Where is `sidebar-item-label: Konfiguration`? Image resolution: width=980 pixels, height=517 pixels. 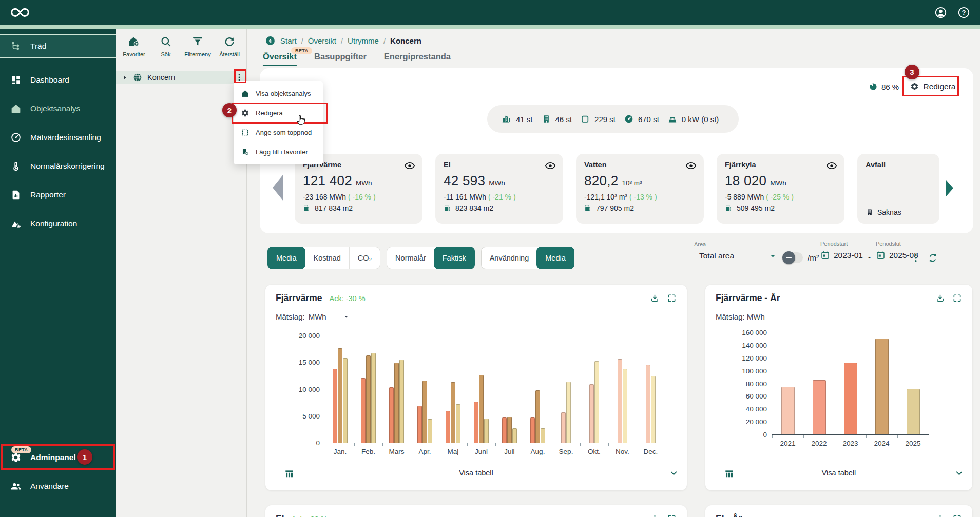
sidebar-item-label: Konfiguration is located at coordinates (53, 224).